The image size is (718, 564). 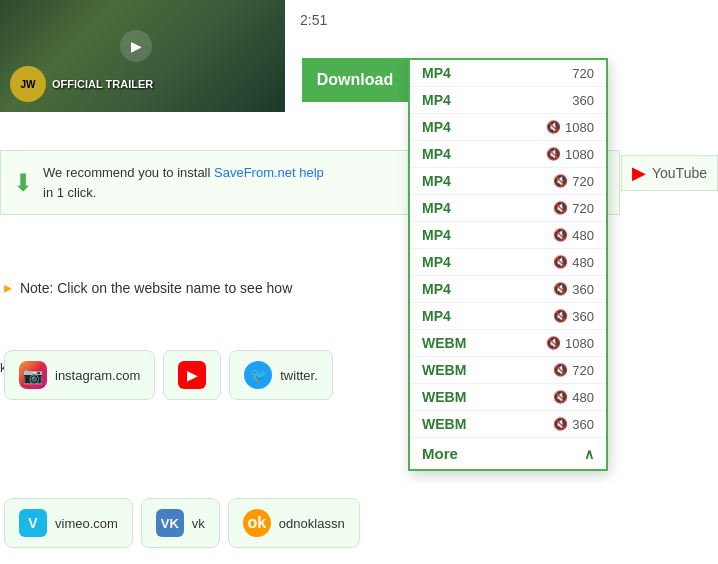 What do you see at coordinates (299, 376) in the screenshot?
I see `twitter-label: twitter.` at bounding box center [299, 376].